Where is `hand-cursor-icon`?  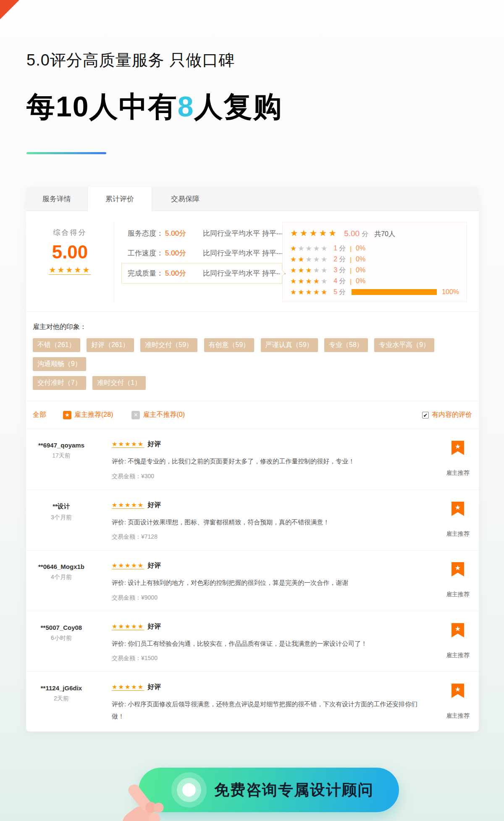 hand-cursor-icon is located at coordinates (144, 797).